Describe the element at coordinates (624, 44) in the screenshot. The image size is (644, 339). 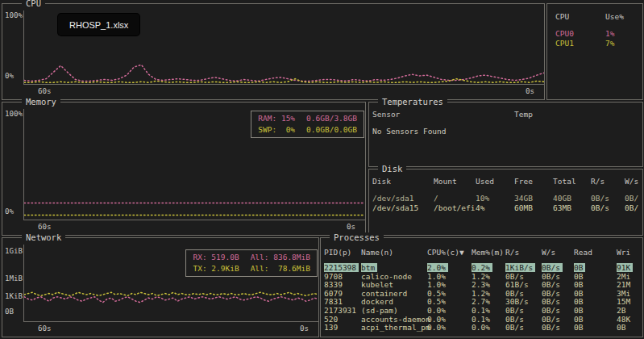
I see `table-cell: 7%` at that location.